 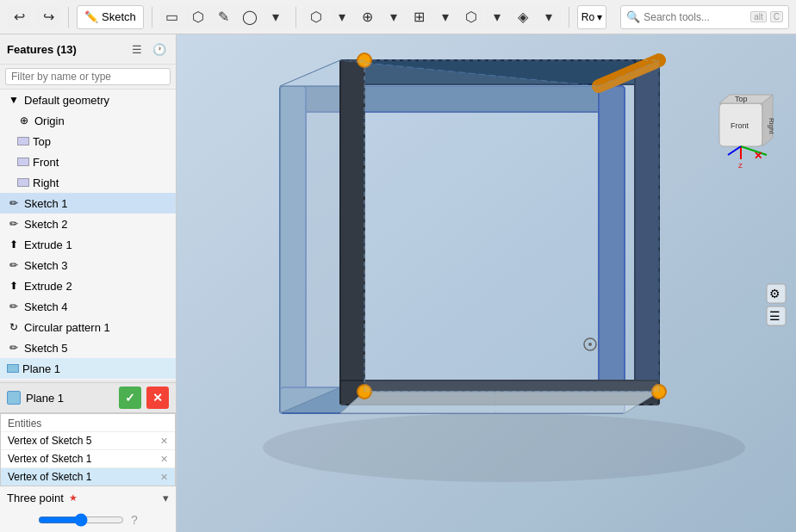 I want to click on tool-btn-9: ◈, so click(x=523, y=17).